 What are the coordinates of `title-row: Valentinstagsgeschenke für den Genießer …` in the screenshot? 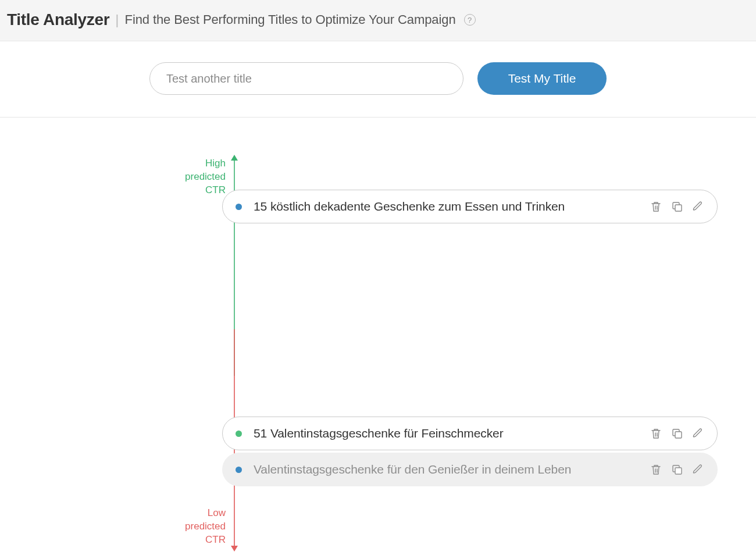 It's located at (470, 469).